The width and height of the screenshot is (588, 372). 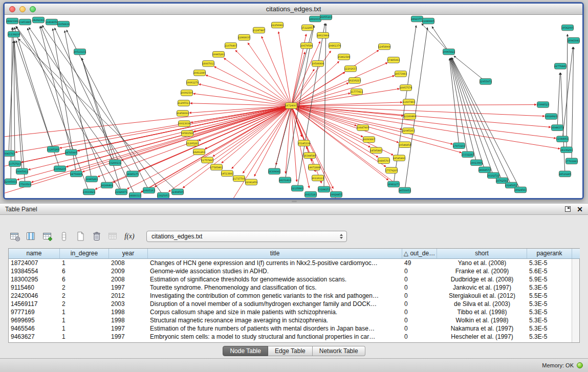 What do you see at coordinates (568, 209) in the screenshot?
I see `float-panel-icon` at bounding box center [568, 209].